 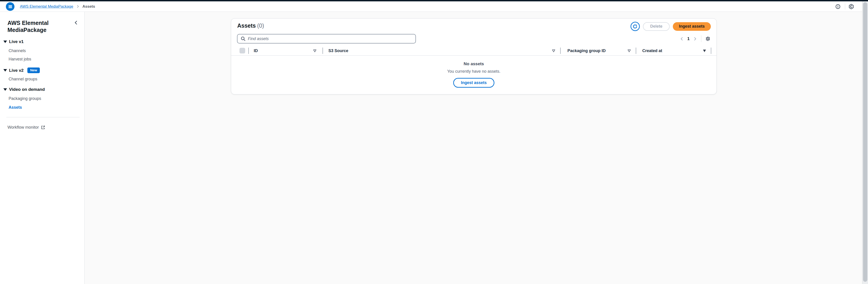 What do you see at coordinates (474, 75) in the screenshot?
I see `table-empty-state: No assets You currently have no assets. …` at bounding box center [474, 75].